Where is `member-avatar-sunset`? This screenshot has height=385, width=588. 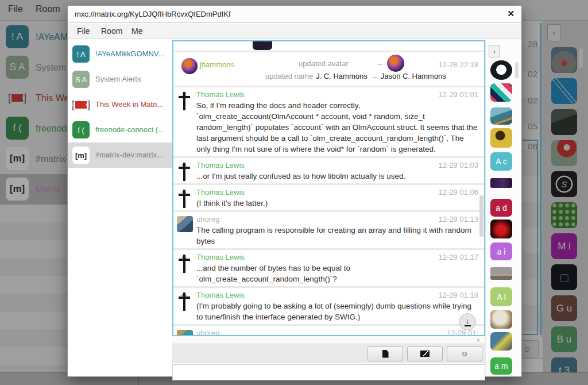 member-avatar-sunset is located at coordinates (501, 274).